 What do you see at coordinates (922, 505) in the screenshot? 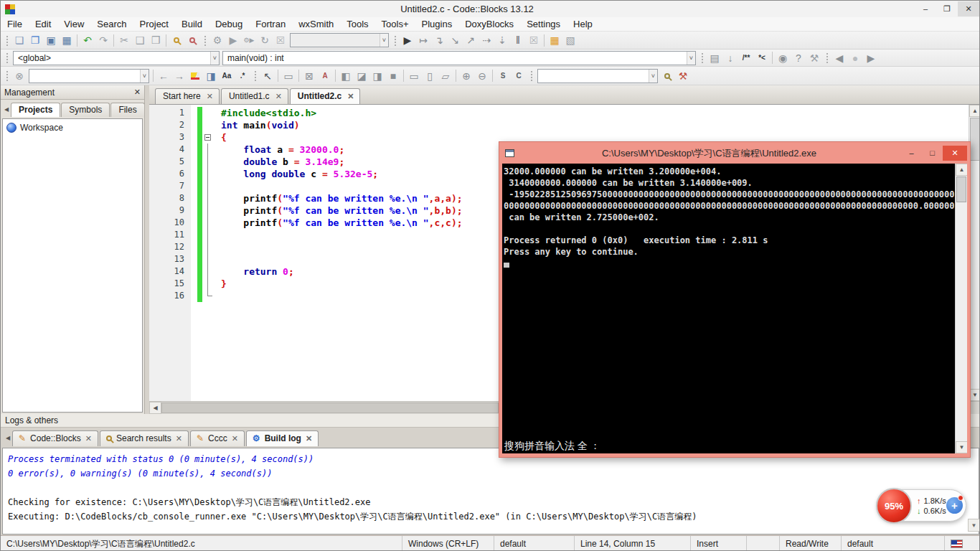
I see `speed-monitor-widget: 95% ↑ 1.8K/s ↓ 0.6K/s +` at bounding box center [922, 505].